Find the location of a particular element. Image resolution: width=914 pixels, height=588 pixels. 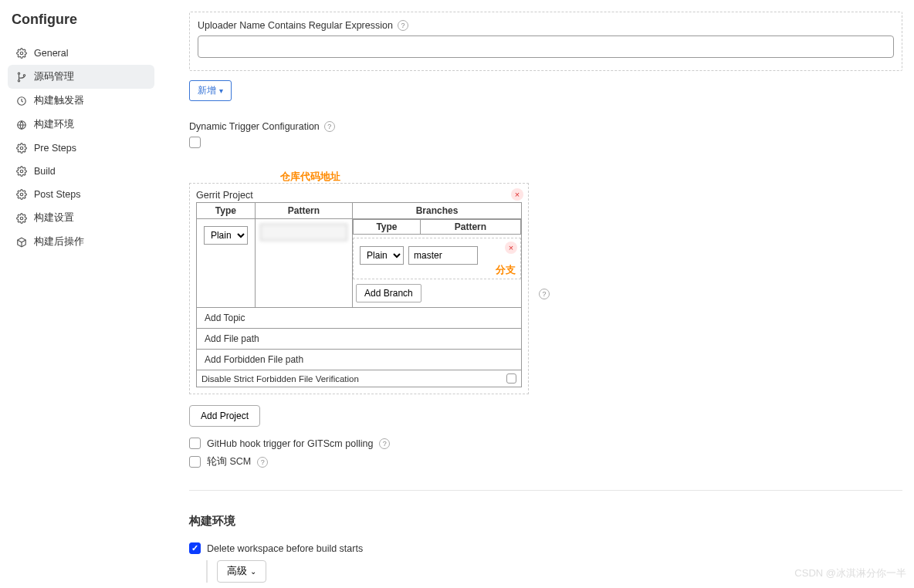

add-branch-button: Add Branch is located at coordinates (389, 293).